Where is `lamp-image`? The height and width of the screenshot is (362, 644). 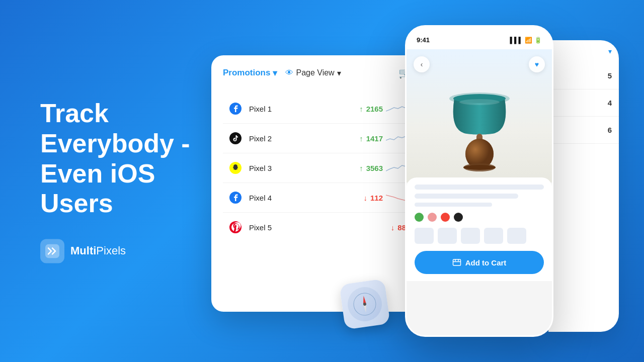 lamp-image is located at coordinates (479, 116).